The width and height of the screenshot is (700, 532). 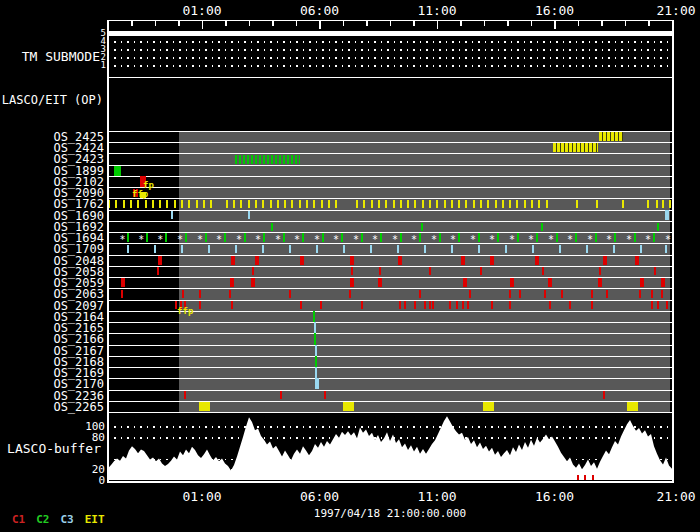 What do you see at coordinates (437, 496) in the screenshot?
I see `time-axis-bottom-label: 11:00` at bounding box center [437, 496].